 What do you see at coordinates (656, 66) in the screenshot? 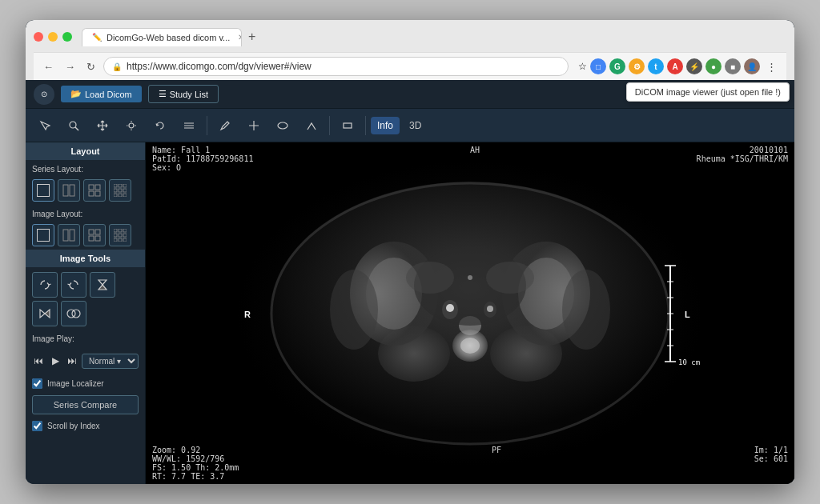
I see `ext-icon-4: t` at bounding box center [656, 66].